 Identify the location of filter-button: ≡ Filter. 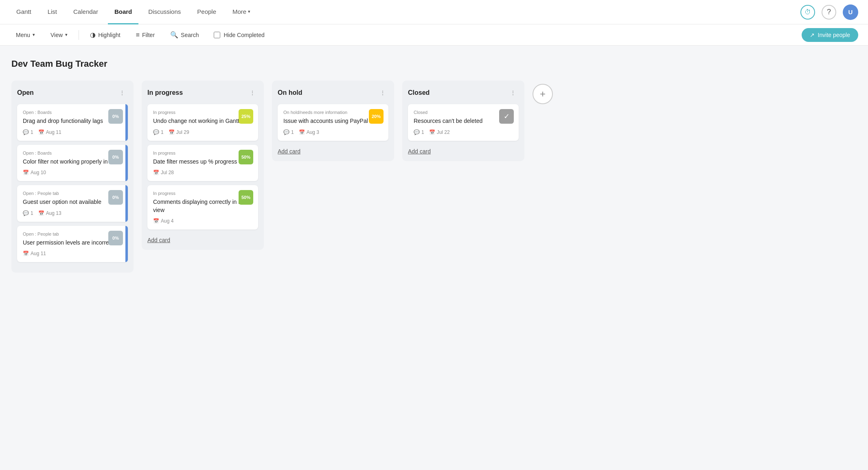
(145, 35).